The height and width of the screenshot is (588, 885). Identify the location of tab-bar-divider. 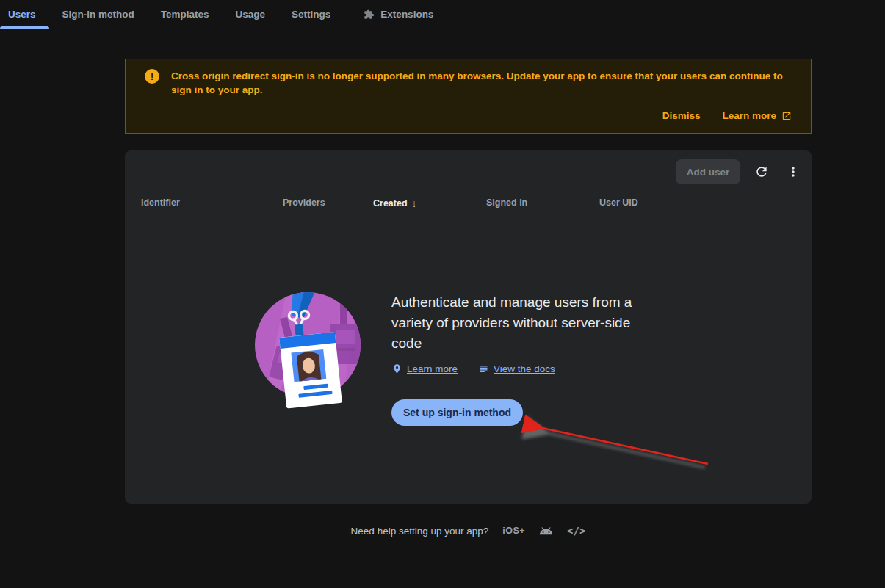
(347, 15).